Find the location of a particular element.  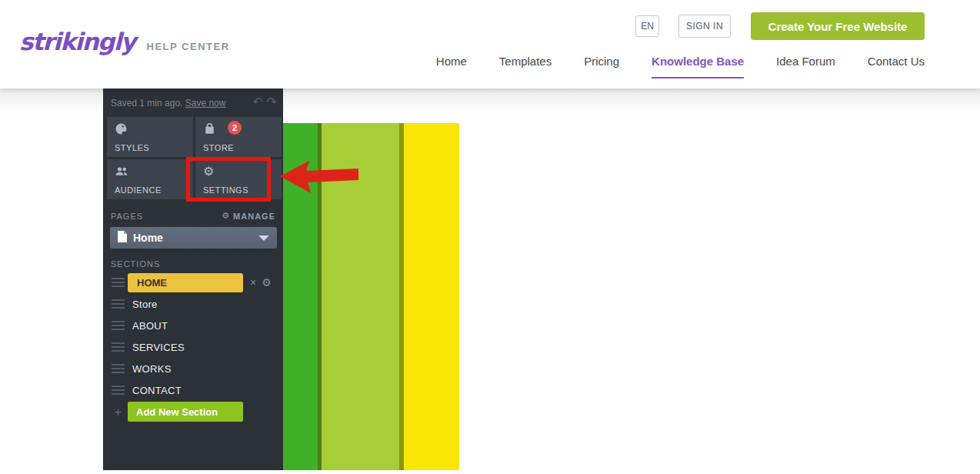

selected-page-label: Home is located at coordinates (148, 238).